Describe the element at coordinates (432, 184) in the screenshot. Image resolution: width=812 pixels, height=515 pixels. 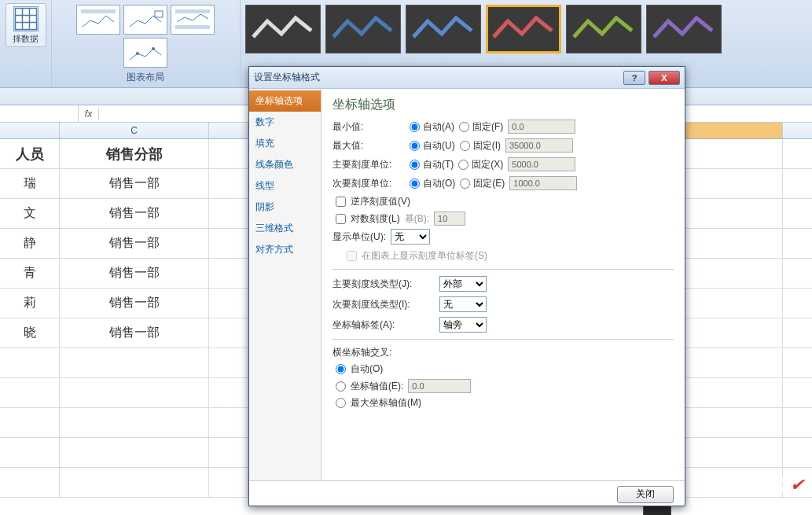
I see `minor-auto-radio: 自动(O)` at that location.